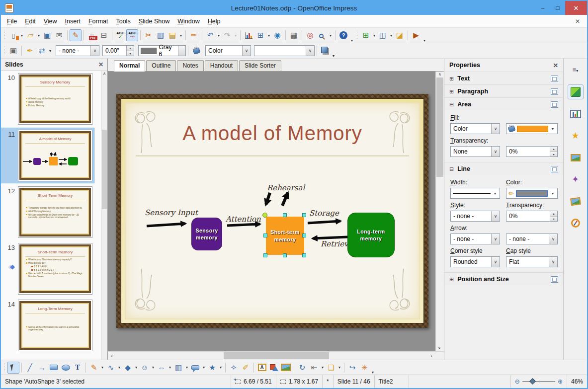 This screenshot has height=389, width=588. Describe the element at coordinates (576, 201) in the screenshot. I see `sidebar-tab-gallery` at that location.